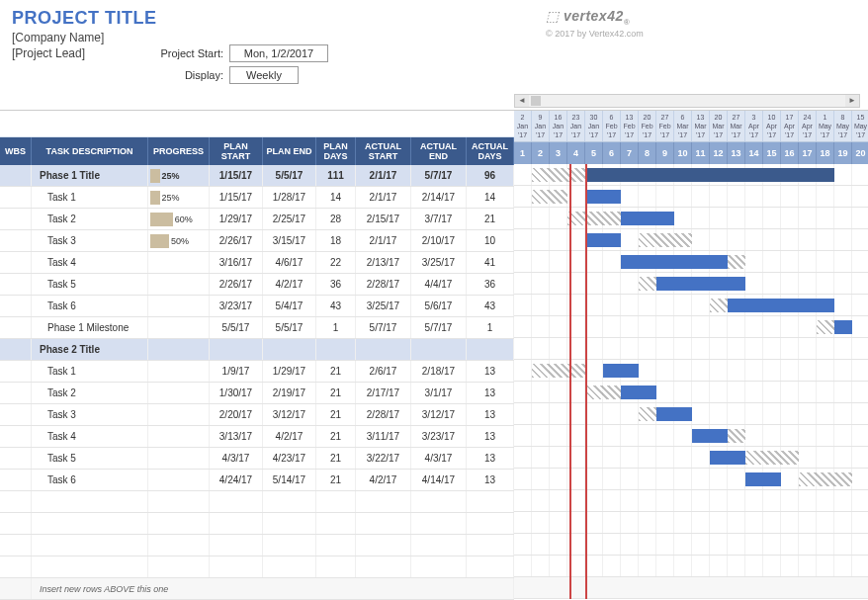  I want to click on plan-end-cell: 3/15/17, so click(290, 241).